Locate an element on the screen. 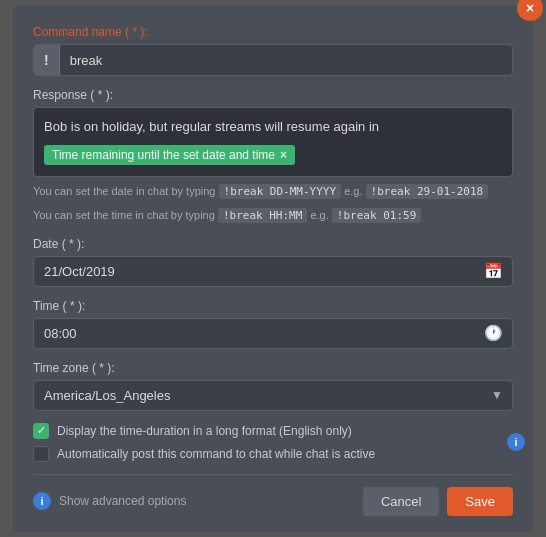  time-remaining-tag: Time remaining until the set date and ti… is located at coordinates (170, 155).